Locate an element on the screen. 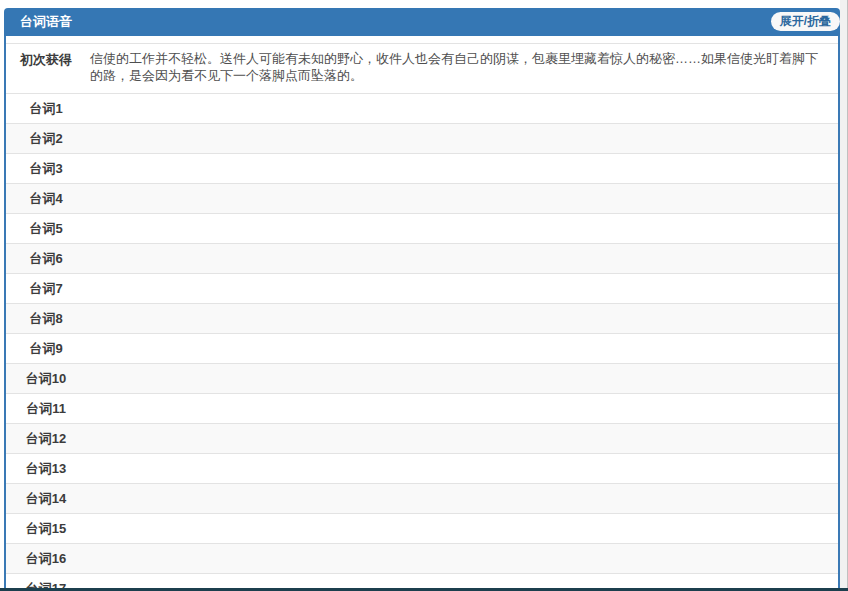  voice-row-label: 台词9 is located at coordinates (46, 348).